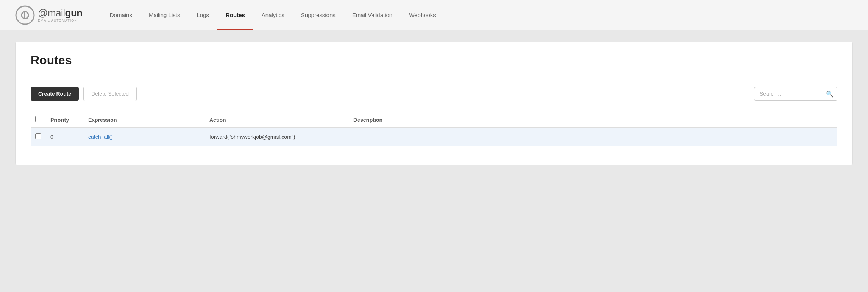  I want to click on create-route-button: Create Route, so click(55, 94).